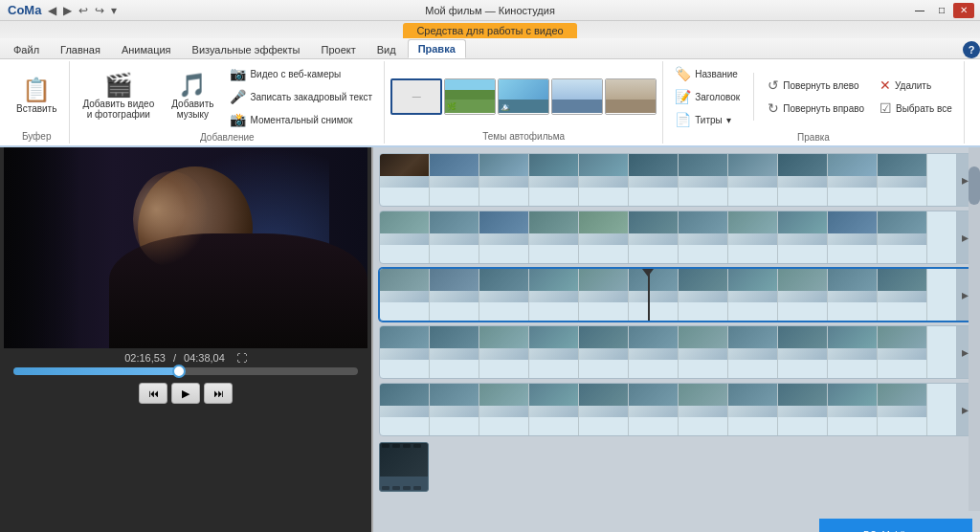 This screenshot has width=980, height=532. What do you see at coordinates (83, 11) in the screenshot?
I see `undo-btn: ↩` at bounding box center [83, 11].